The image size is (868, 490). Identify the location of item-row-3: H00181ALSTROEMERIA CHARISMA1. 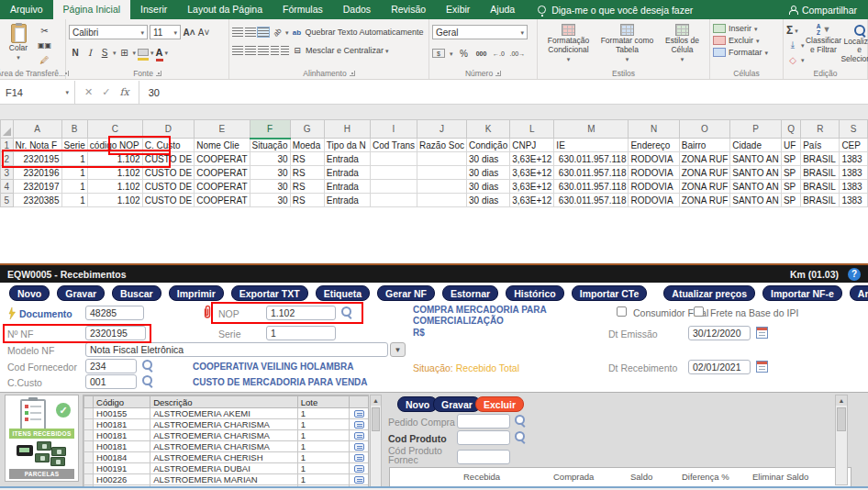
(228, 436).